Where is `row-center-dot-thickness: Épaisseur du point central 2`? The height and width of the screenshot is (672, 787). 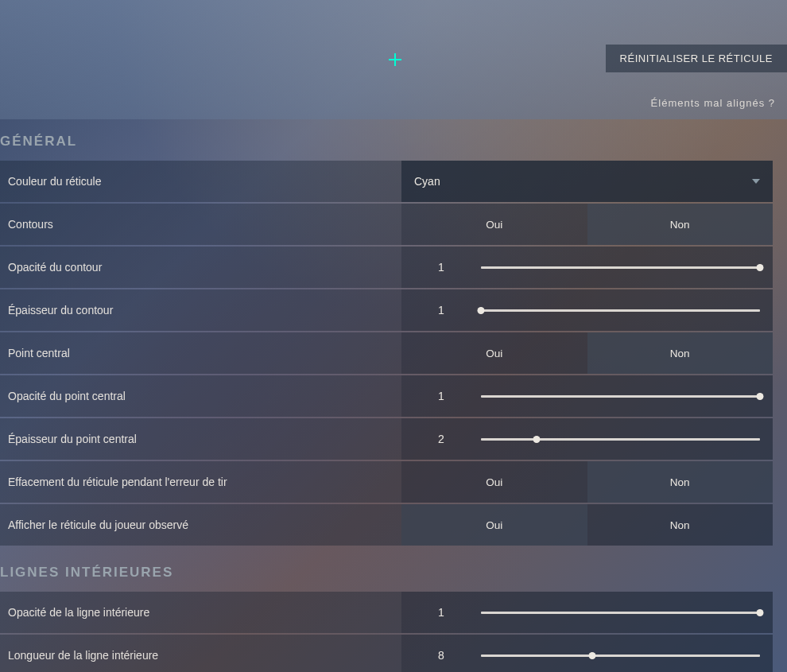 row-center-dot-thickness: Épaisseur du point central 2 is located at coordinates (386, 439).